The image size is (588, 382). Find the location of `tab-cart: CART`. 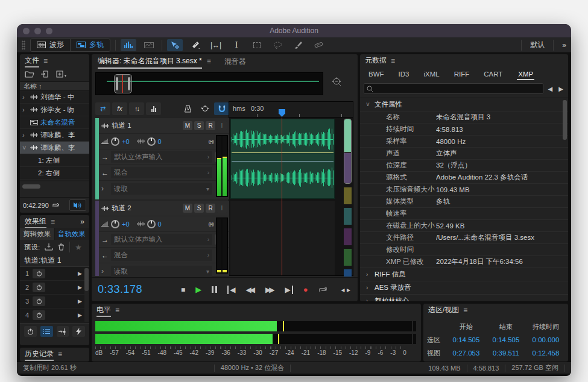

tab-cart: CART is located at coordinates (493, 74).